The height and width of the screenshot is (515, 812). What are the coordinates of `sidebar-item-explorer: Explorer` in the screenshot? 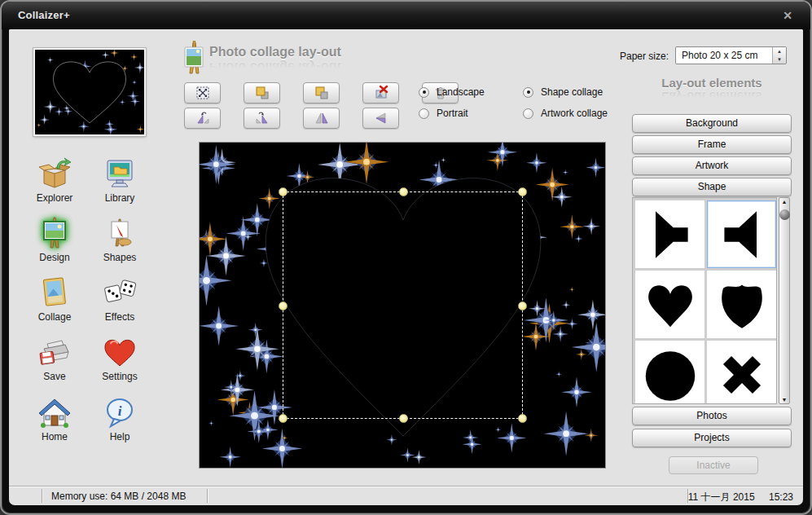 It's located at (55, 181).